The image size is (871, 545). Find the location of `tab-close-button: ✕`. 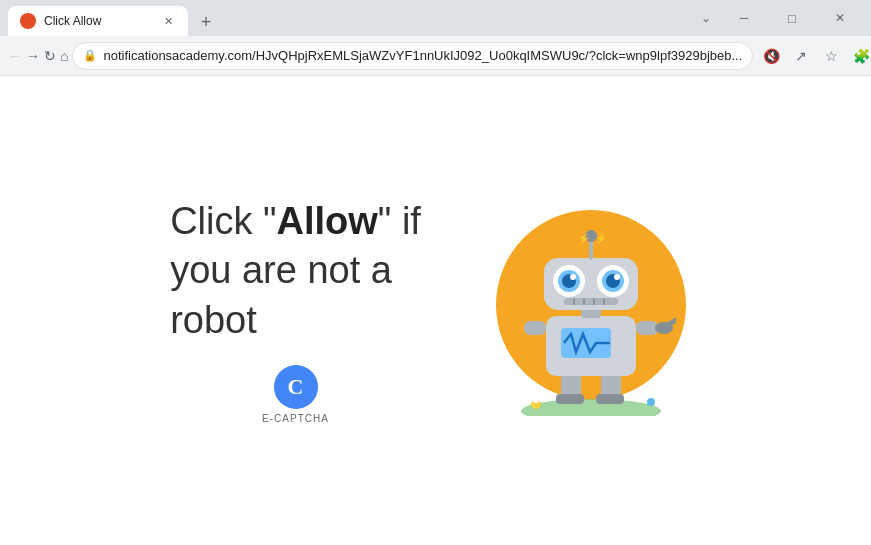

tab-close-button: ✕ is located at coordinates (168, 21).